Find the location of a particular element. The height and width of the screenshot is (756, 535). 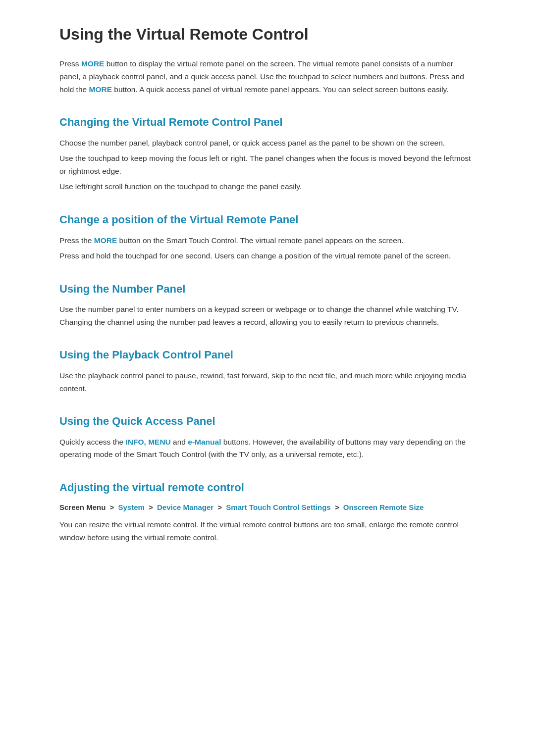

more-highlight-3: MORE is located at coordinates (106, 241).